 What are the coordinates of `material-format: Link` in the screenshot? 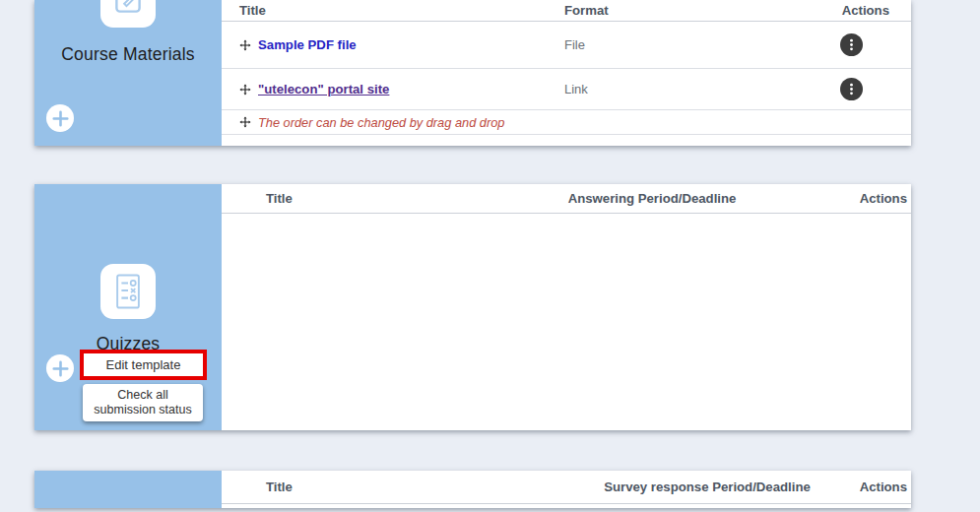 It's located at (678, 89).